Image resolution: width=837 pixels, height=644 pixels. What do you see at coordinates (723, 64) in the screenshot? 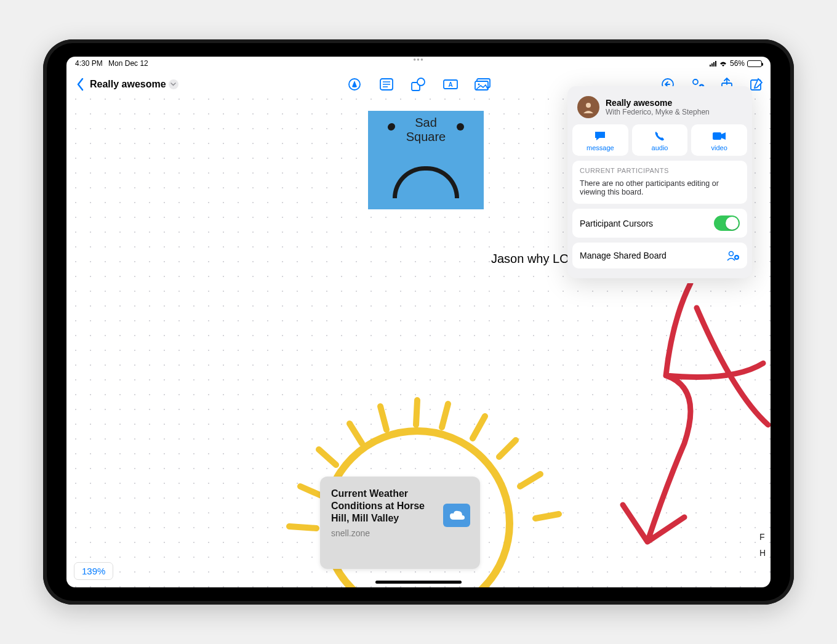
I see `wifi-icon` at bounding box center [723, 64].